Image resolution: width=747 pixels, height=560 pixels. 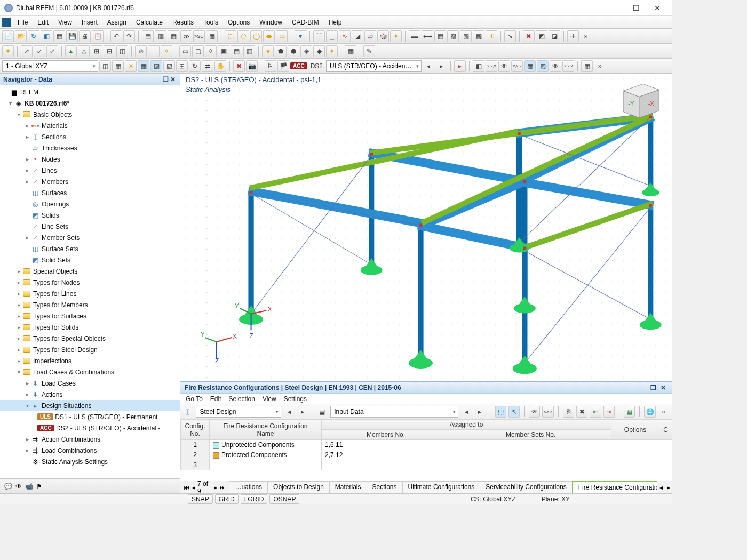 What do you see at coordinates (90, 193) in the screenshot?
I see `tree-surfaces: ▸◫Surfaces` at bounding box center [90, 193].